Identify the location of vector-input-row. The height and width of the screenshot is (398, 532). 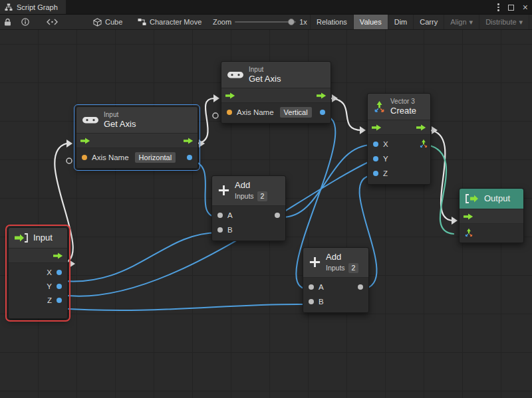
(491, 233).